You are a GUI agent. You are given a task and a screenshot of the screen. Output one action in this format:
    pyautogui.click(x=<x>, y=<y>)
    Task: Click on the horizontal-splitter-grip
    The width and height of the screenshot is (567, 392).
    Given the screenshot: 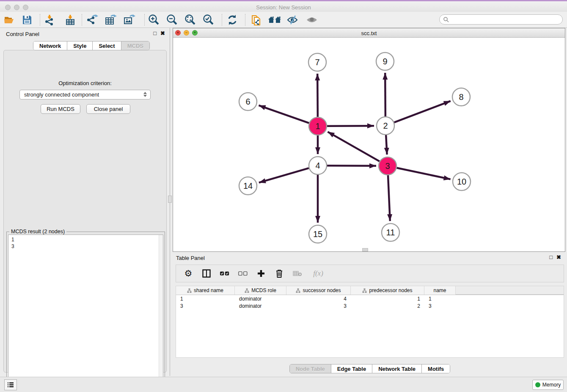 What is the action you would take?
    pyautogui.click(x=365, y=250)
    